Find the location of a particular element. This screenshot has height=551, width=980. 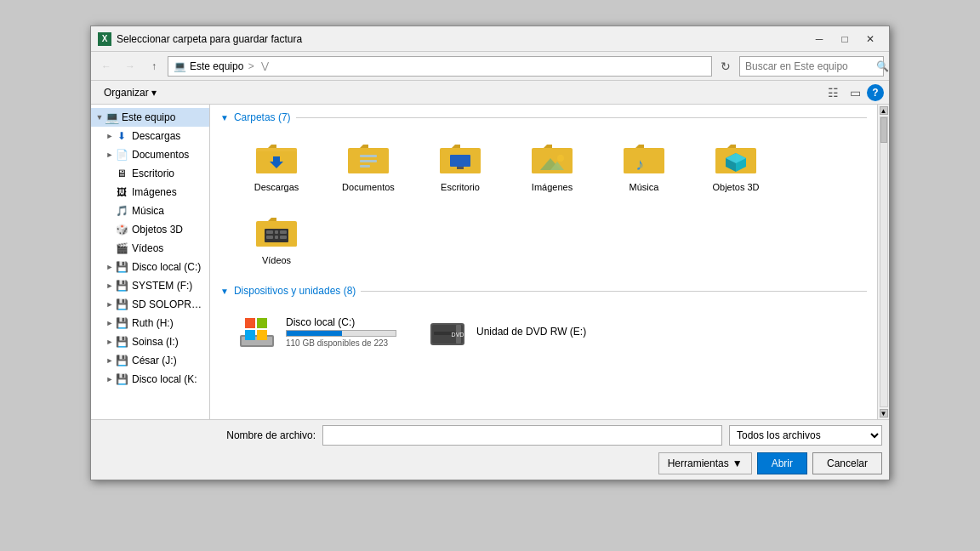

drive-c-info: Disco local (C:) 110 GB disponibles de 2… is located at coordinates (341, 332).